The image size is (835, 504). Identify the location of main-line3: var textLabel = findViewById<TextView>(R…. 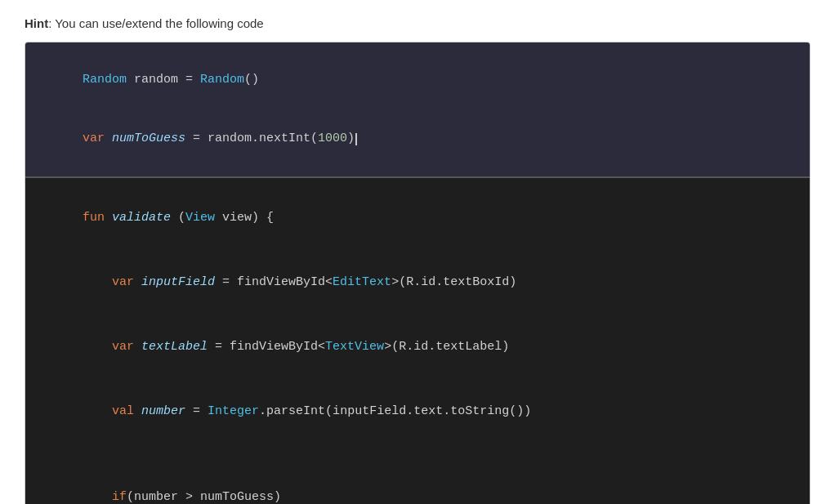
(418, 348).